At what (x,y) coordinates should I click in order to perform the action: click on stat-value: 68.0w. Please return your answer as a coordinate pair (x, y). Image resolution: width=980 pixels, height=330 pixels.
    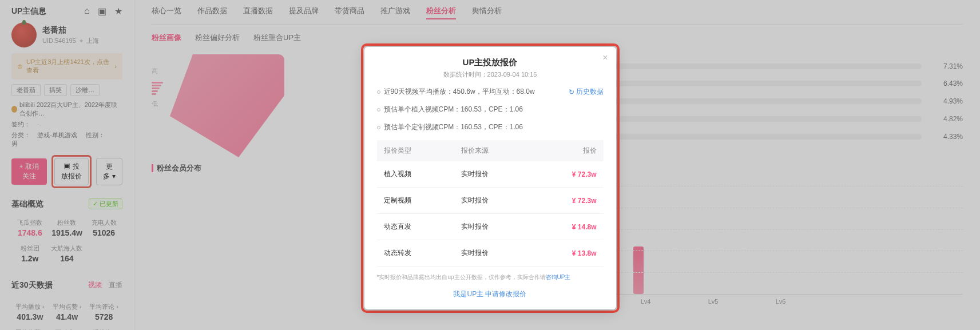
    Looking at the image, I should click on (526, 92).